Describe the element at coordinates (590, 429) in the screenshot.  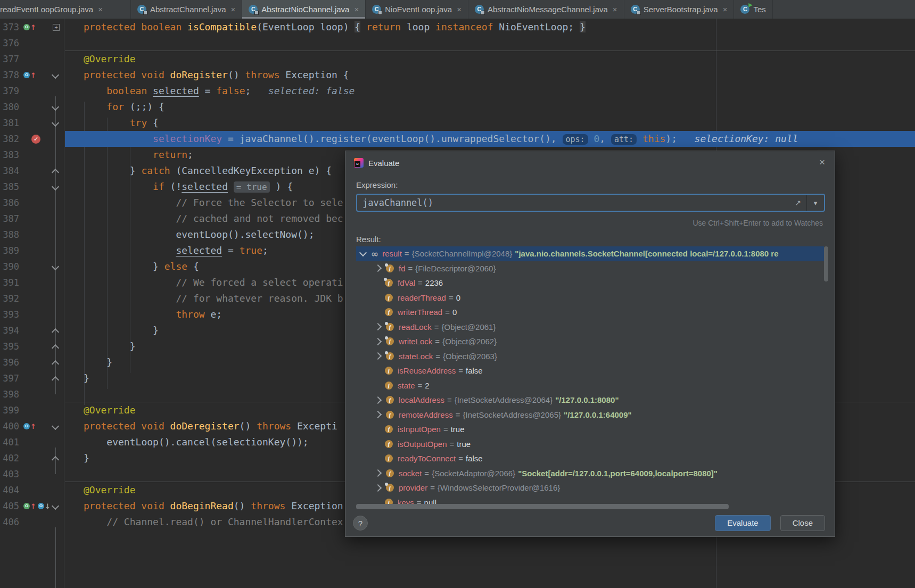
I see `variable-row: fisInputOpen=true` at that location.